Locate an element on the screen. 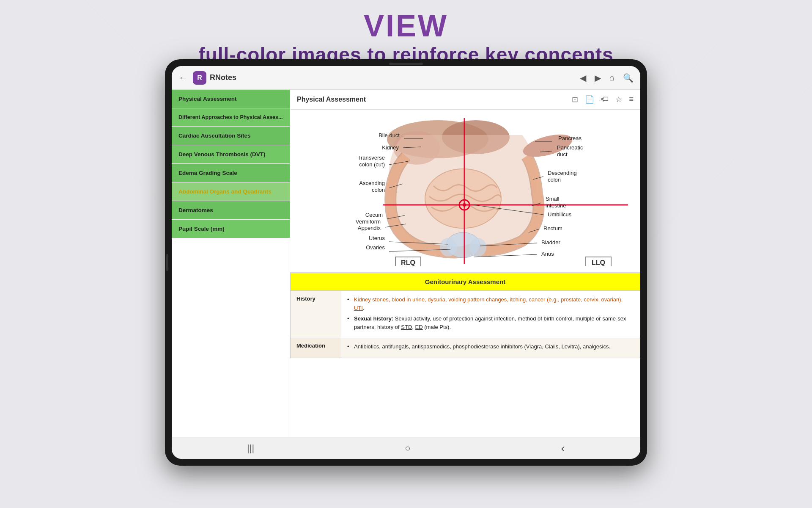 This screenshot has width=812, height=508. anatomy-diagram-area: Bile duct Kidney Transverse colon (cut) … is located at coordinates (465, 191).